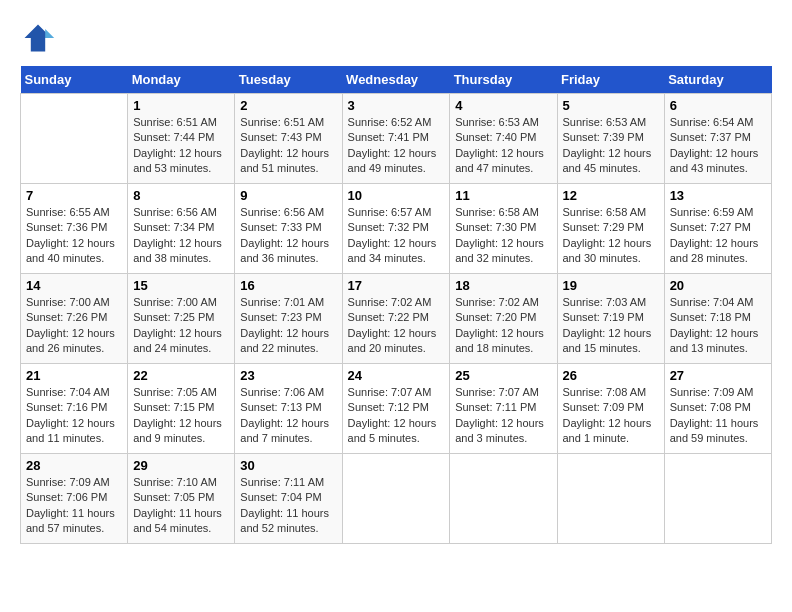 This screenshot has width=792, height=612. What do you see at coordinates (714, 160) in the screenshot?
I see `daylight: Daylight: 12 hours and 43 minutes.` at bounding box center [714, 160].